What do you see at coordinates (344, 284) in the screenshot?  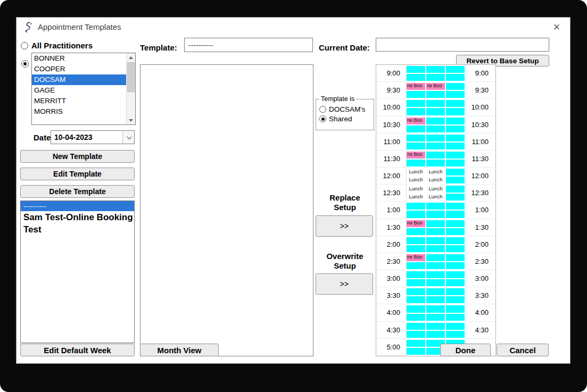 I see `overwrite-setup-button: >>` at bounding box center [344, 284].